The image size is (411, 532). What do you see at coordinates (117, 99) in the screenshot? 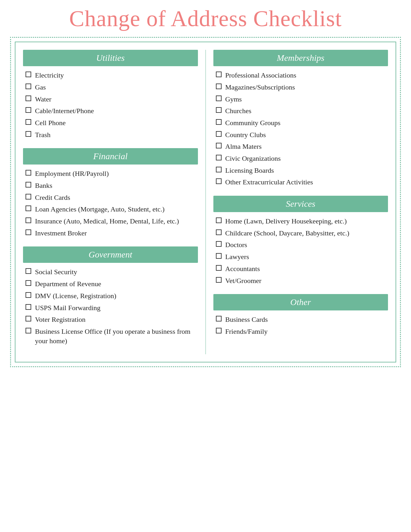
I see `item-text: Water` at bounding box center [117, 99].